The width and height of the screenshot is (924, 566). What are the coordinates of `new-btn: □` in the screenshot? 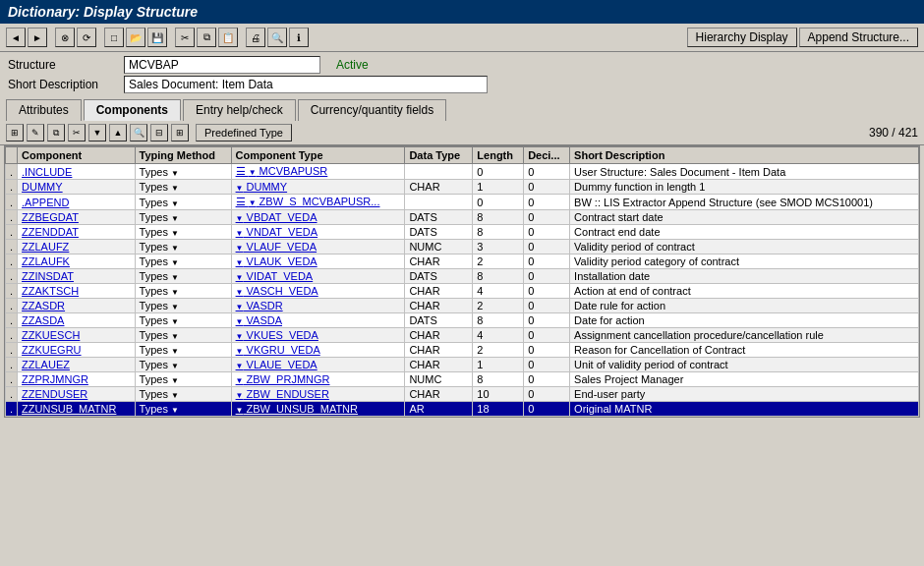 It's located at (114, 37).